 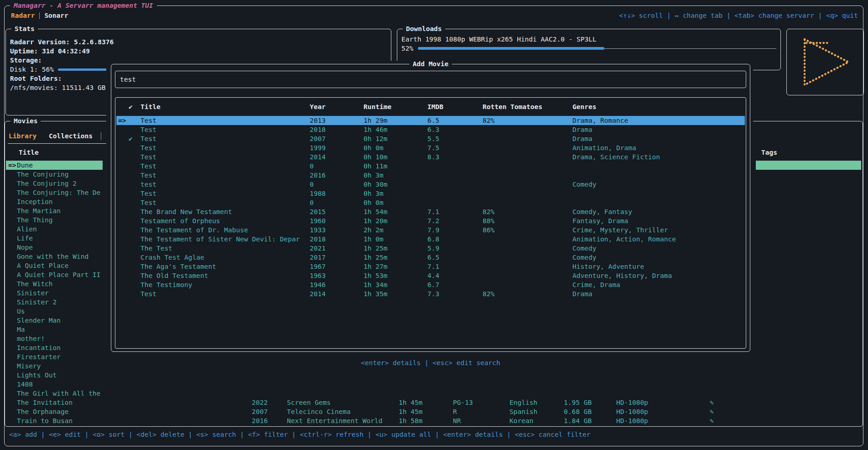 I want to click on app-title: Managarr - A Servarr management TUI, so click(x=83, y=5).